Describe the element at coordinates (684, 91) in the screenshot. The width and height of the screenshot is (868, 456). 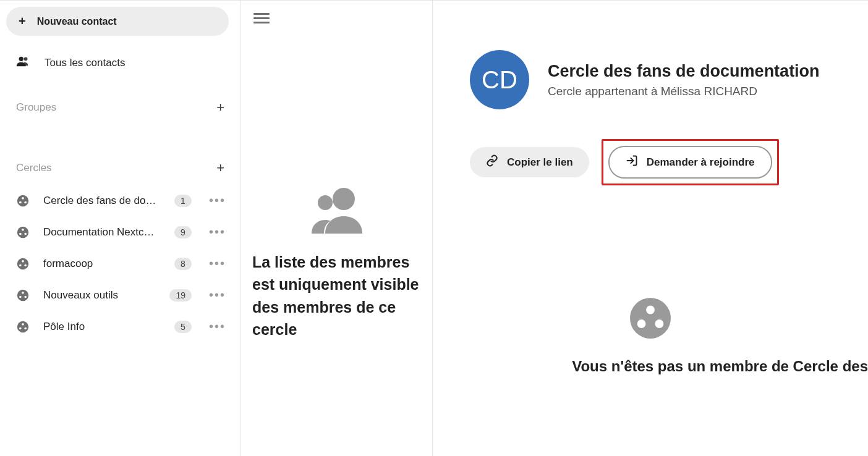
I see `circle-subtitle: Cercle appartenant à Mélissa RICHARD` at that location.